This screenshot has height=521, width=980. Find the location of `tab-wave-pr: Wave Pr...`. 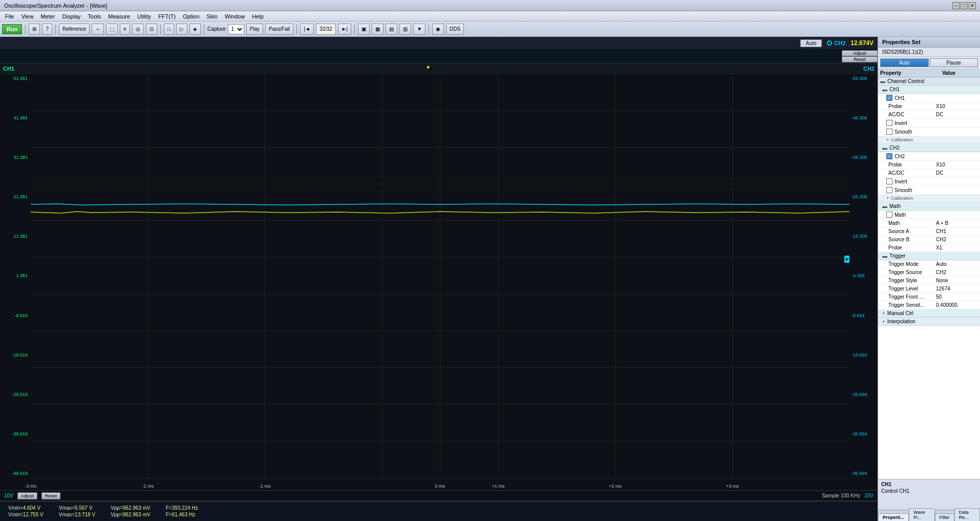

tab-wave-pr: Wave Pr... is located at coordinates (922, 514).